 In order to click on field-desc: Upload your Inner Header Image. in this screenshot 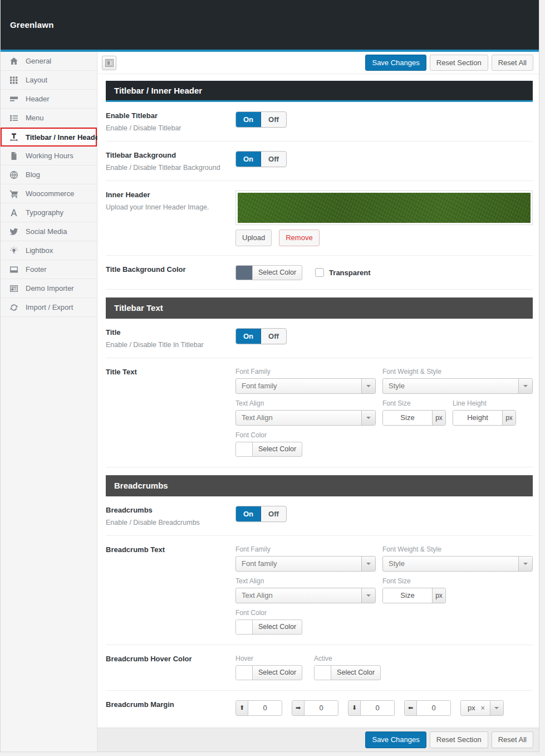, I will do `click(166, 207)`.